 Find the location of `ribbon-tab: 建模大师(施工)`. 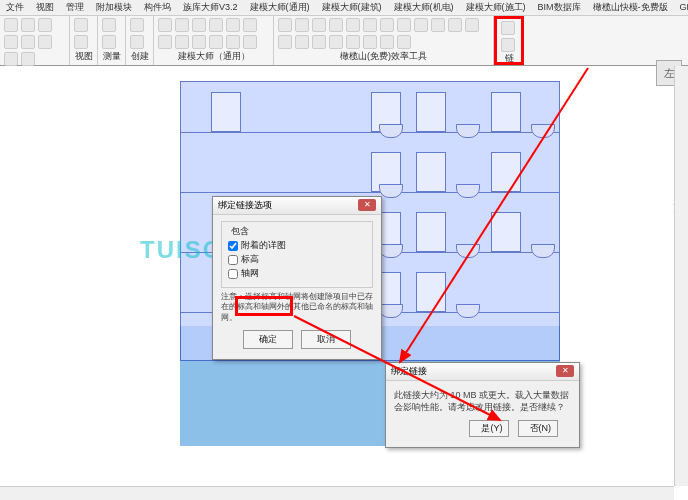

ribbon-tab: 建模大师(施工) is located at coordinates (496, 8).